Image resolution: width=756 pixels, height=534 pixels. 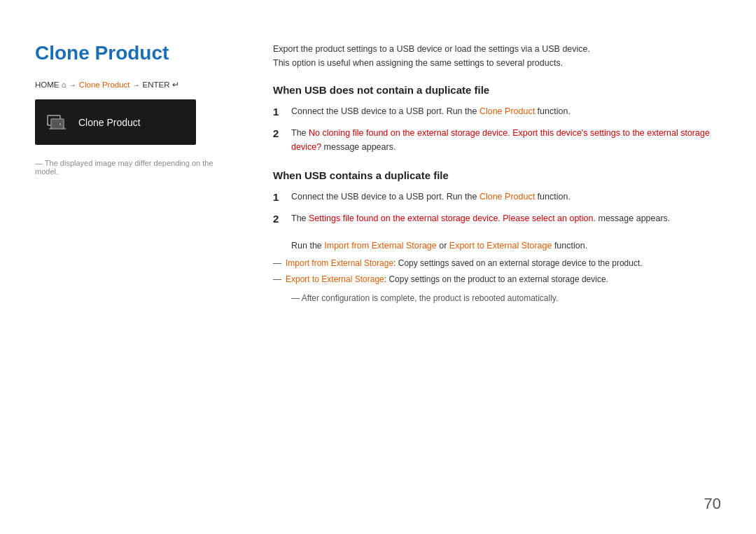 What do you see at coordinates (497, 140) in the screenshot?
I see `section1-item2: 2 The No cloning file found on the exter…` at bounding box center [497, 140].